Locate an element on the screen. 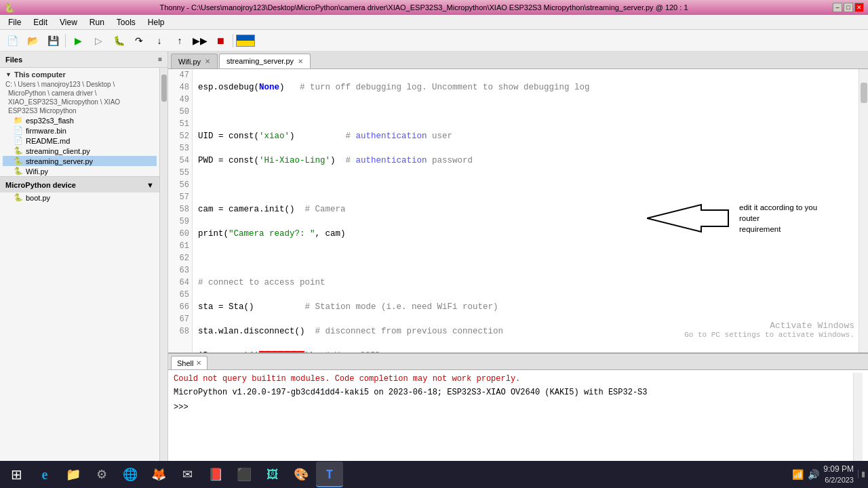 This screenshot has height=488, width=868. taskbar-edge: 🌐 is located at coordinates (130, 474).